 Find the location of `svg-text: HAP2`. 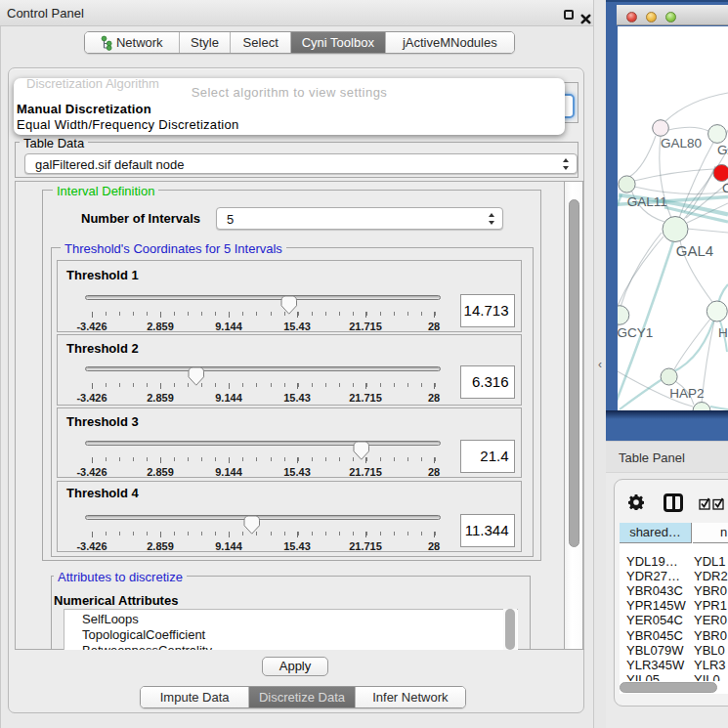

svg-text: HAP2 is located at coordinates (686, 393).